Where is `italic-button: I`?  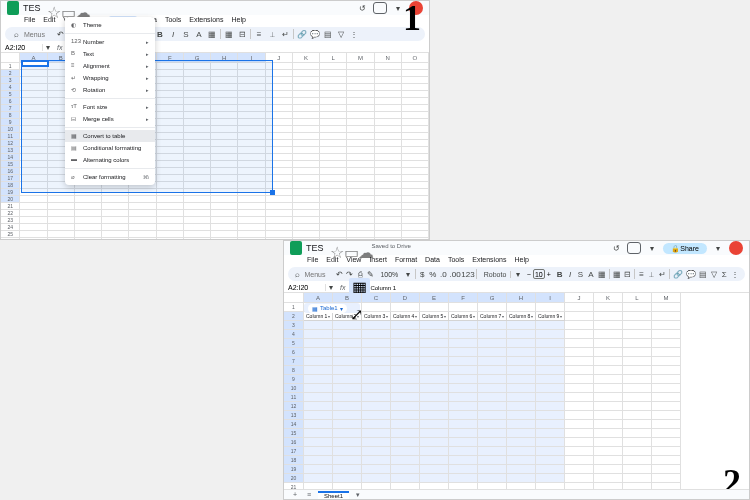 italic-button: I is located at coordinates (173, 34).